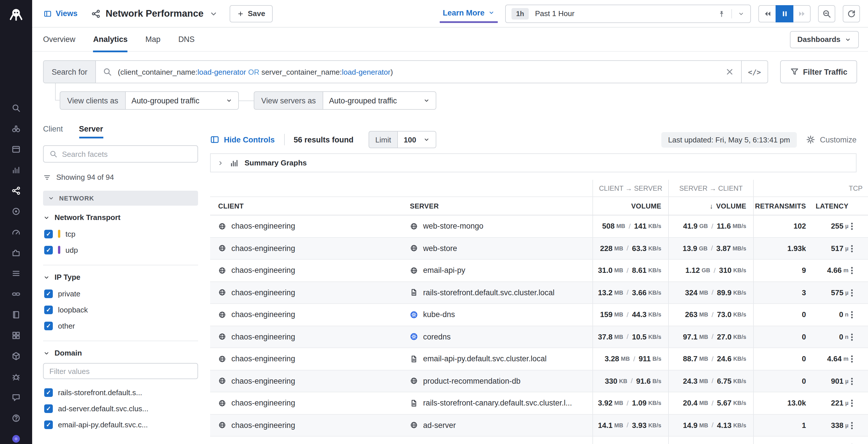  What do you see at coordinates (121, 371) in the screenshot?
I see `facet-filter-input` at bounding box center [121, 371].